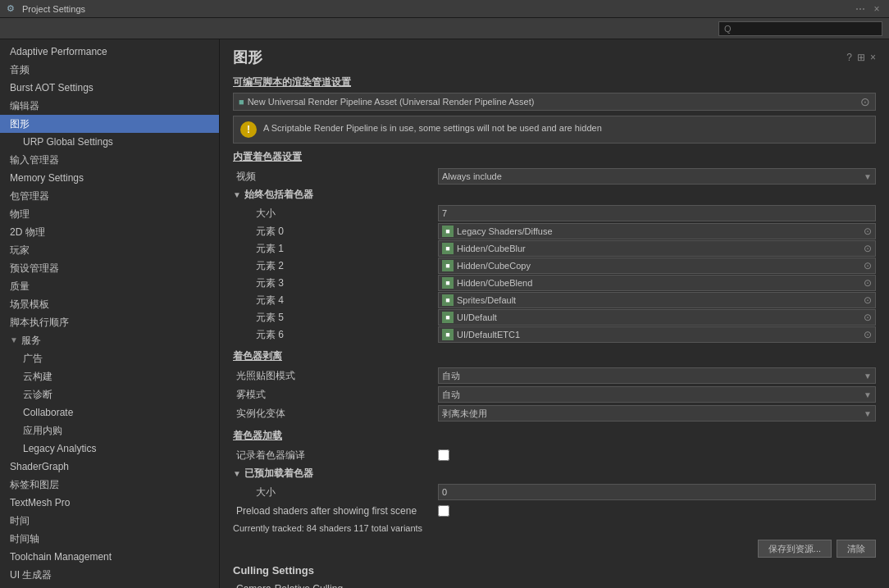 The image size is (889, 588). Describe the element at coordinates (110, 286) in the screenshot. I see `sidebar-item-quality: 质量` at that location.